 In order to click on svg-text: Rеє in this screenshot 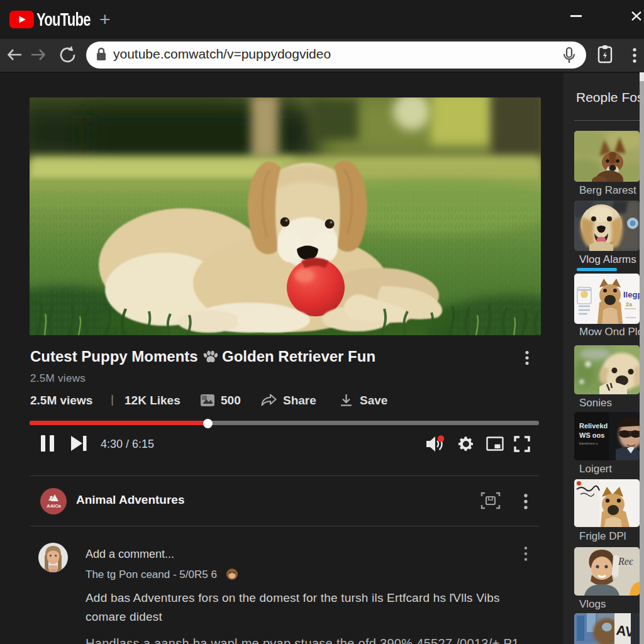, I will do `click(625, 561)`.